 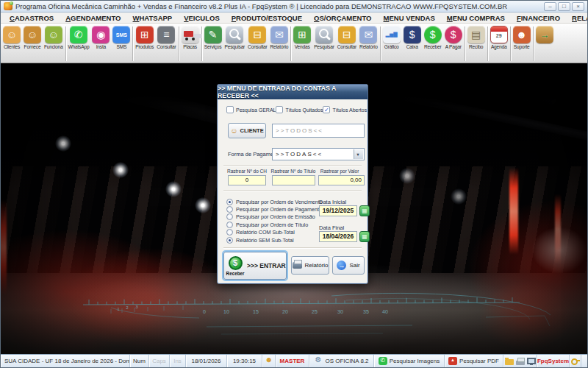 I want to click on menu-bar: CADASTROSAGENDAMENTOWHATSAPPVEICULOSPROD…, so click(x=294, y=18).